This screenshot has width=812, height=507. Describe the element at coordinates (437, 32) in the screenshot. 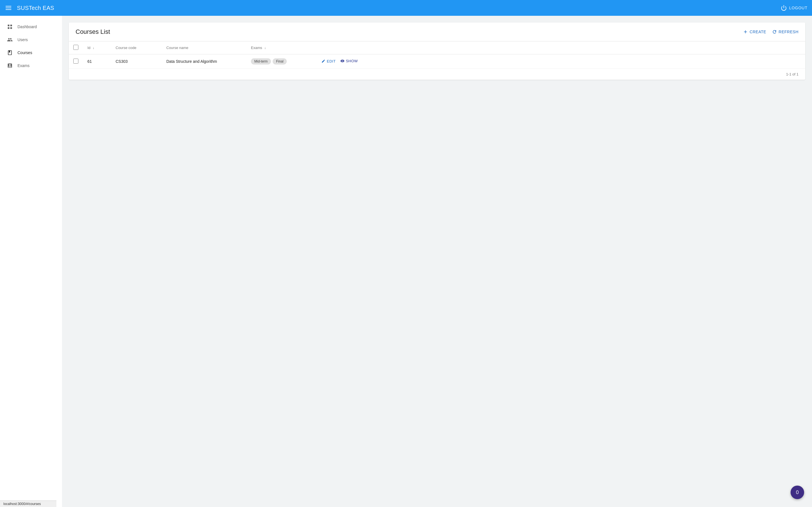

I see `card-header: Courses List CREATE REFRESH` at that location.